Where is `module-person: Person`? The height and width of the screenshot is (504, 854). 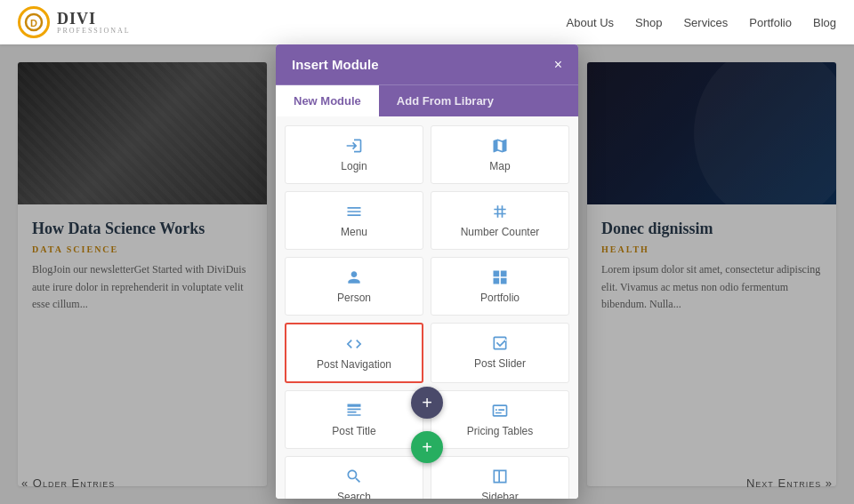 module-person: Person is located at coordinates (354, 286).